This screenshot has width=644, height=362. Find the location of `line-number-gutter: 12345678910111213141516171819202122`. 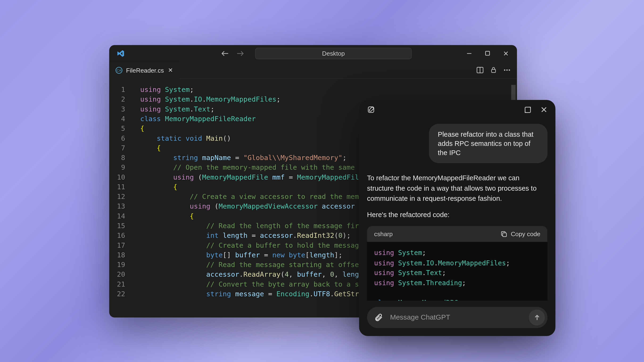

line-number-gutter: 12345678910111213141516171819202122 is located at coordinates (120, 198).